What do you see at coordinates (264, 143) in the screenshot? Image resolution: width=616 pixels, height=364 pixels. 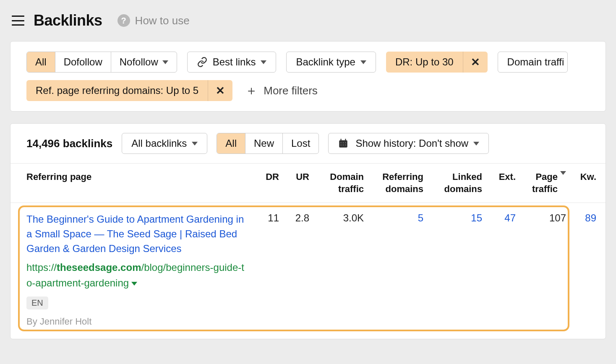 I see `status-new-tab: New` at bounding box center [264, 143].